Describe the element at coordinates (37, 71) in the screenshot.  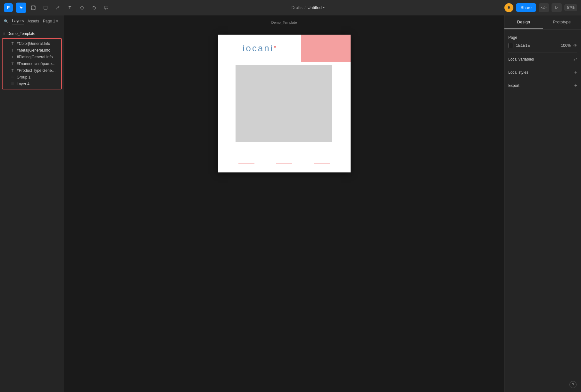
I see `layer-label: #Product Type|General.Info` at that location.